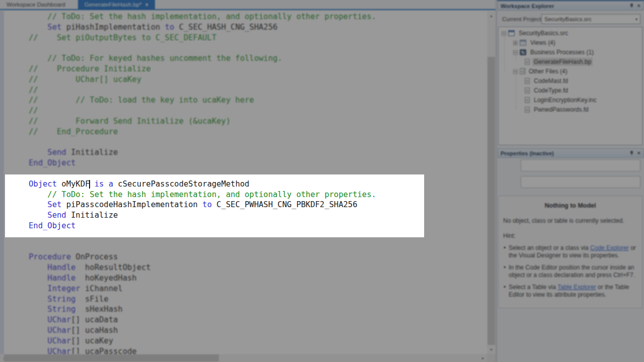 This screenshot has width=644, height=362. Describe the element at coordinates (202, 300) in the screenshot. I see `code-line: String sFile` at that location.